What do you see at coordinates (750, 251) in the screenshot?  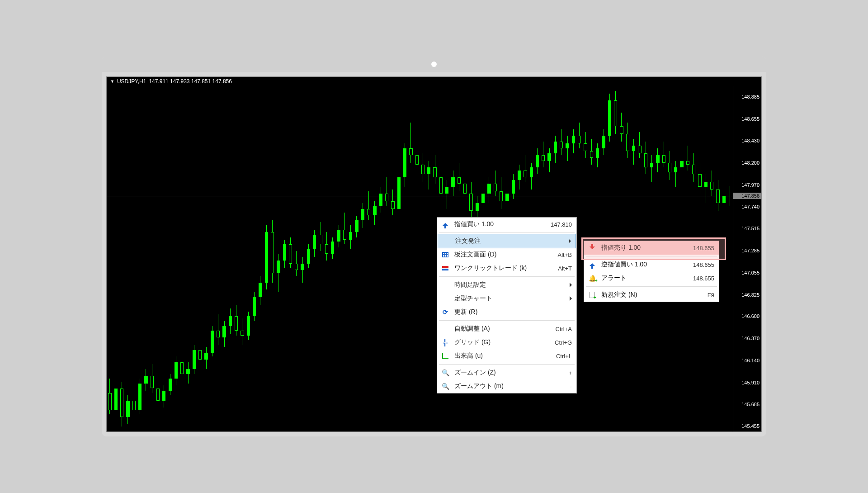 I see `axis-tick: 147.285` at bounding box center [750, 251].